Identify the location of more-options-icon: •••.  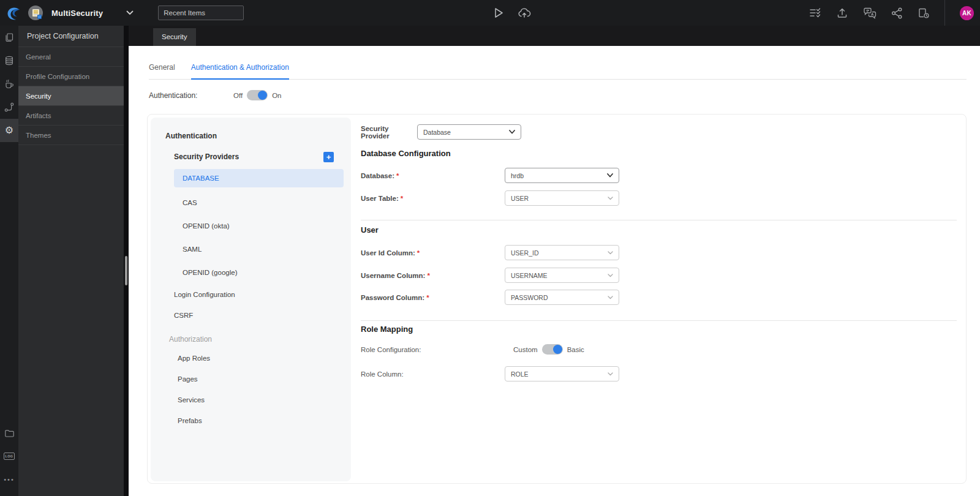
(9, 479).